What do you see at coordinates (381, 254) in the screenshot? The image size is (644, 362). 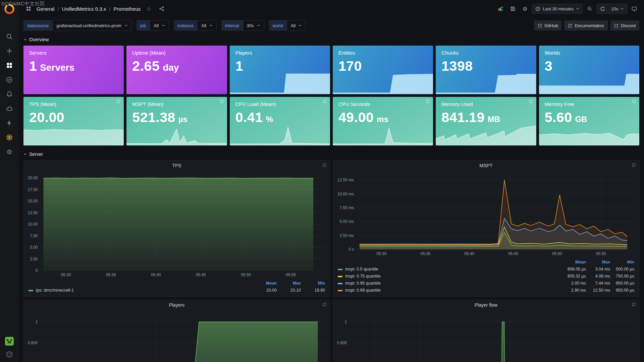 I see `svg-text: 05:30` at bounding box center [381, 254].